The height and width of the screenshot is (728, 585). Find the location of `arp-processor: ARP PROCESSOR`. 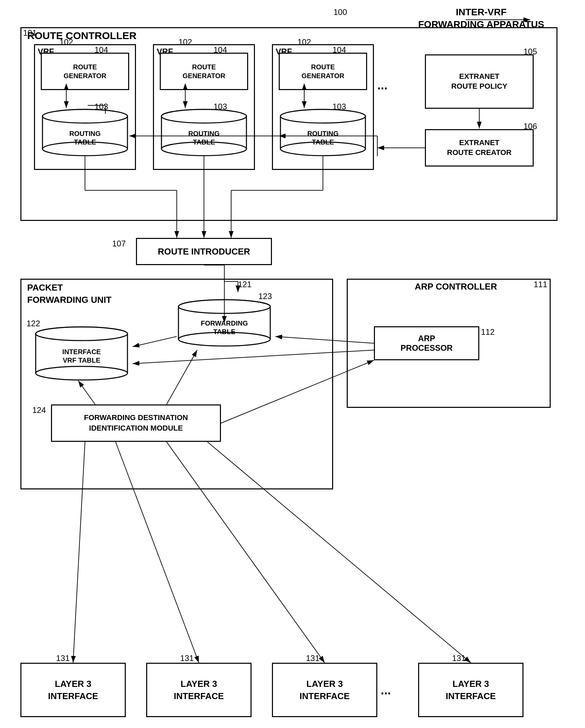

arp-processor: ARP PROCESSOR is located at coordinates (427, 343).